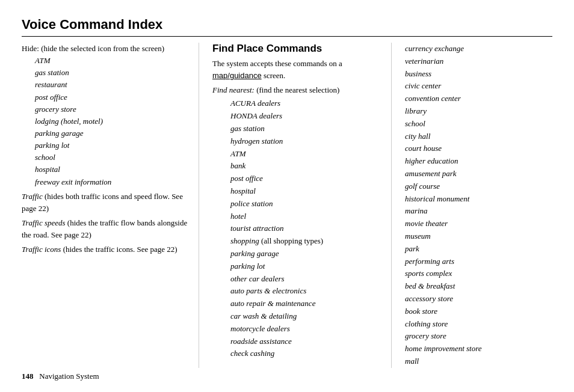 This screenshot has height=392, width=574. What do you see at coordinates (60, 376) in the screenshot?
I see `page-footer: 148 Navigation System` at bounding box center [60, 376].